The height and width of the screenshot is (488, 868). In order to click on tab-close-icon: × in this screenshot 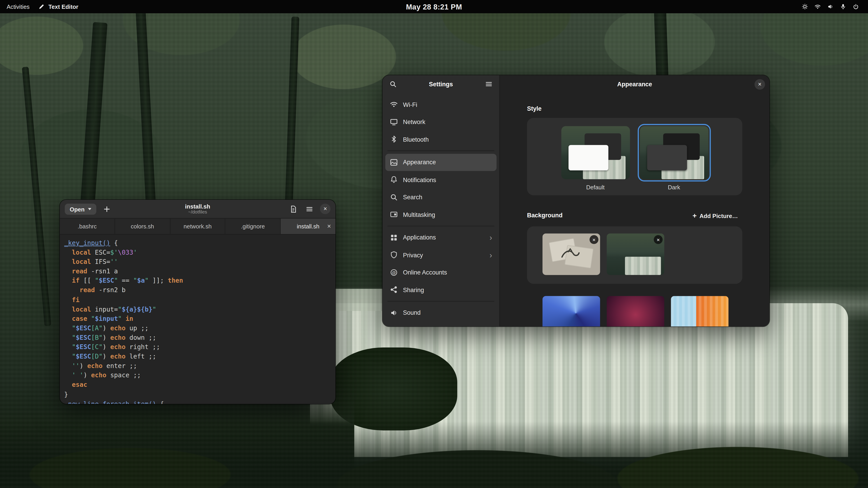, I will do `click(329, 226)`.